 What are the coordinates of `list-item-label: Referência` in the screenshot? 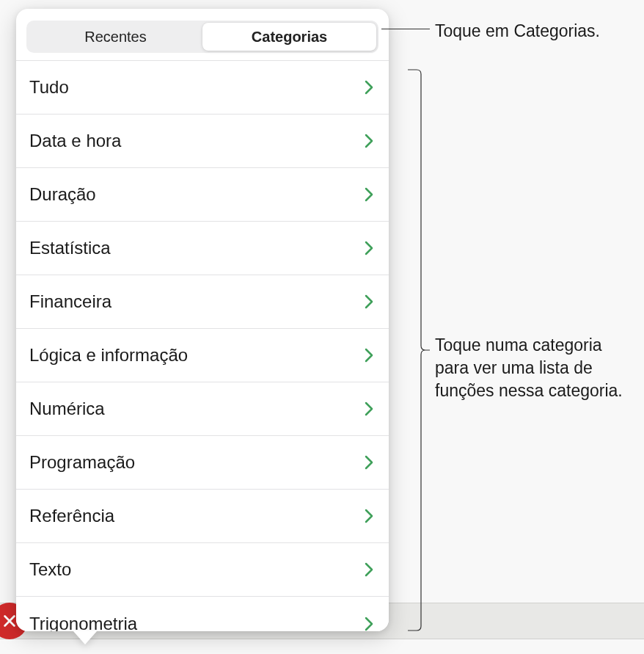 It's located at (72, 516).